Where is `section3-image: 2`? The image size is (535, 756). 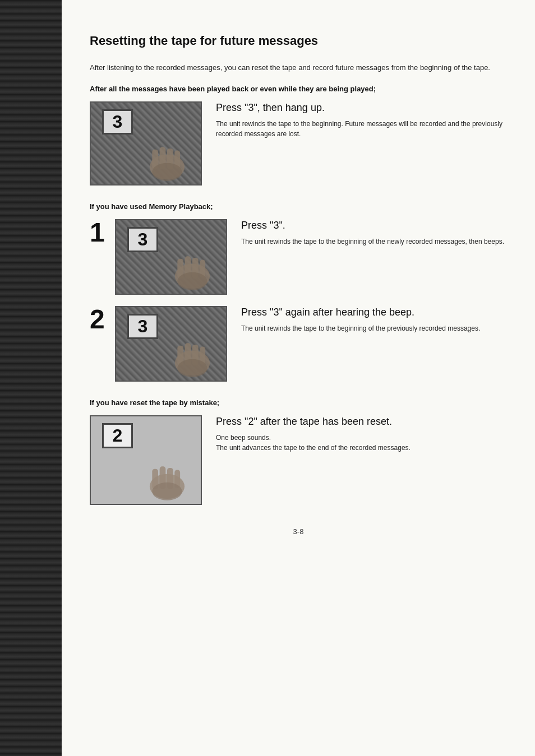 section3-image: 2 is located at coordinates (146, 460).